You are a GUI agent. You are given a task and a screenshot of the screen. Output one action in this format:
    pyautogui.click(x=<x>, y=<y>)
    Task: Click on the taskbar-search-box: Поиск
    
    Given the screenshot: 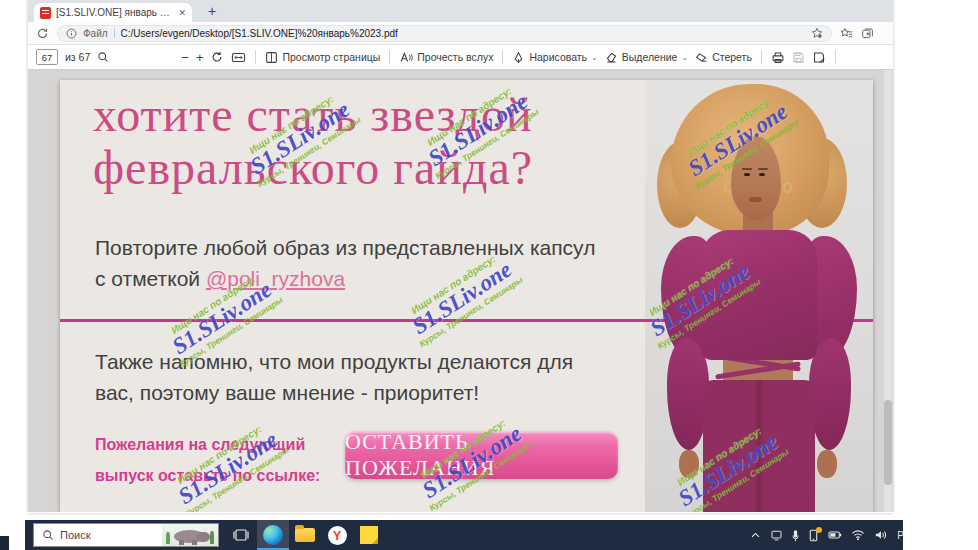 What is the action you would take?
    pyautogui.click(x=126, y=535)
    